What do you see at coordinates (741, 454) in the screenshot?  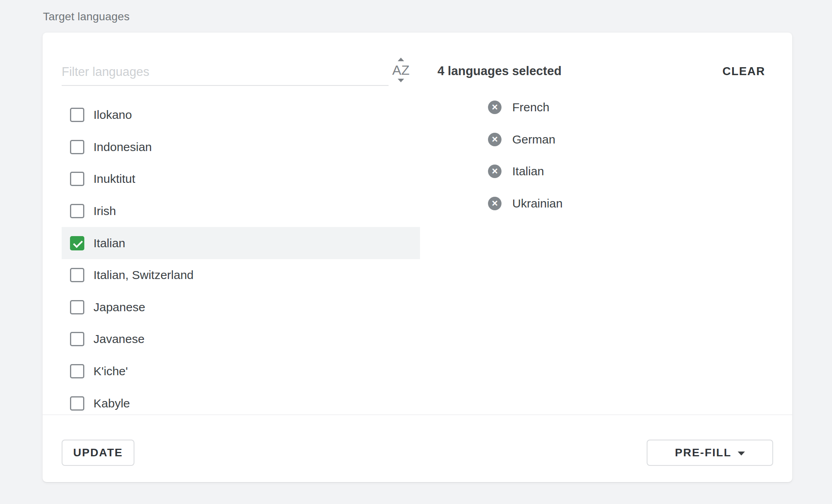 I see `chevron-down-icon` at bounding box center [741, 454].